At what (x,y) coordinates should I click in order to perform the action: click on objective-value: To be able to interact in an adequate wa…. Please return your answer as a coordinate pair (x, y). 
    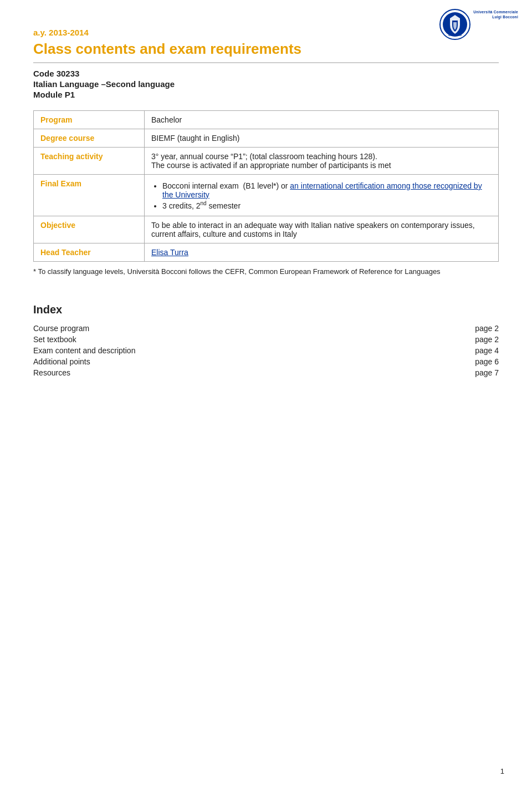
    Looking at the image, I should click on (321, 230).